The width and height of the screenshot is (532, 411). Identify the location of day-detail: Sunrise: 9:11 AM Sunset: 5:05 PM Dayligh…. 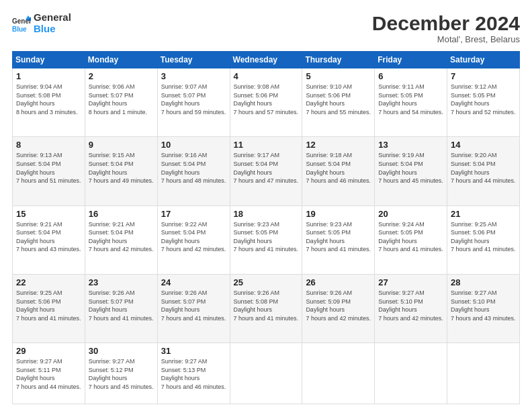
(411, 99).